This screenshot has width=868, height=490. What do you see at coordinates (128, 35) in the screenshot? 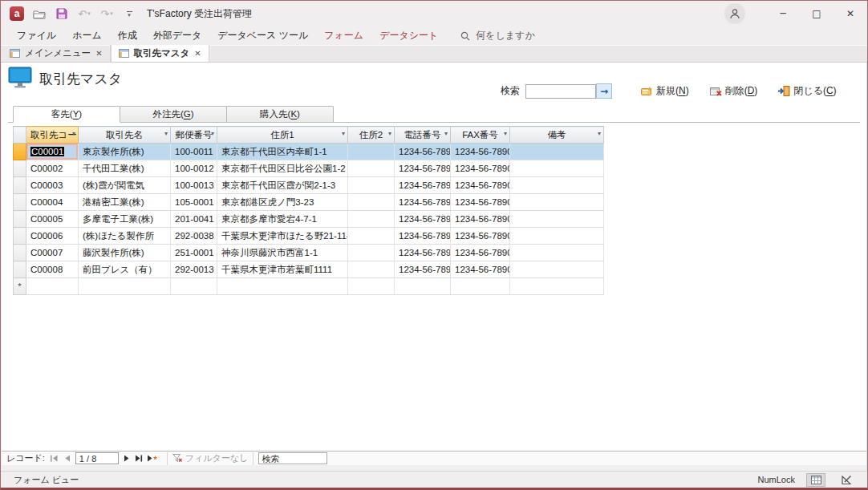
I see `ribbon-tab-create: 作成` at bounding box center [128, 35].